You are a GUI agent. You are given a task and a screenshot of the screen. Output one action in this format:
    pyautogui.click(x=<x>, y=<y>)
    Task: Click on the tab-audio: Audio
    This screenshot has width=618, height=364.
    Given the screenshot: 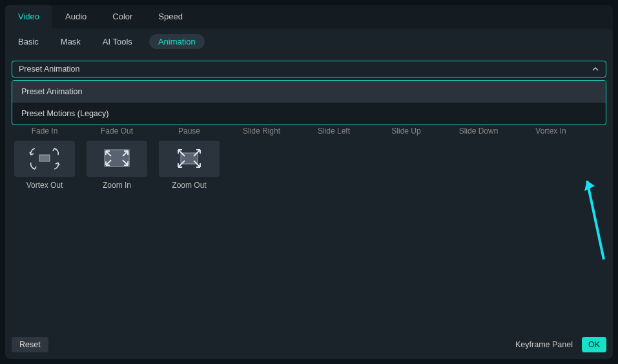 What is the action you would take?
    pyautogui.click(x=76, y=17)
    